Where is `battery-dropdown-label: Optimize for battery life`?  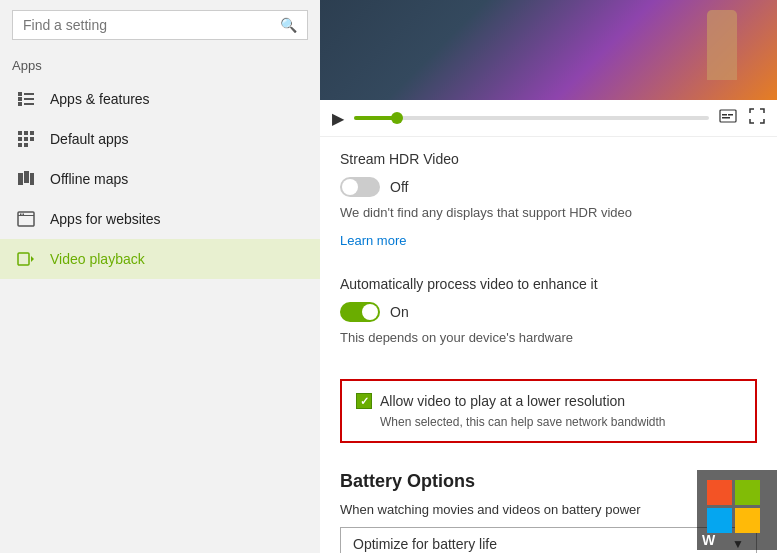
battery-dropdown-label: Optimize for battery life is located at coordinates (425, 544).